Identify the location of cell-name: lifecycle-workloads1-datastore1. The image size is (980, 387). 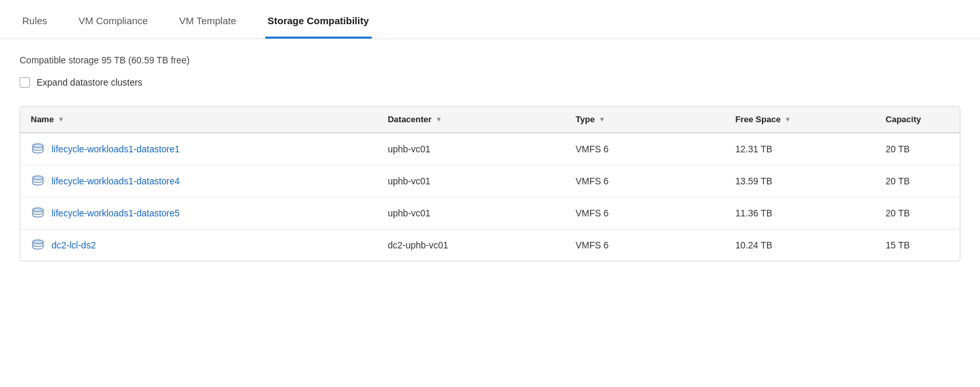
(199, 149).